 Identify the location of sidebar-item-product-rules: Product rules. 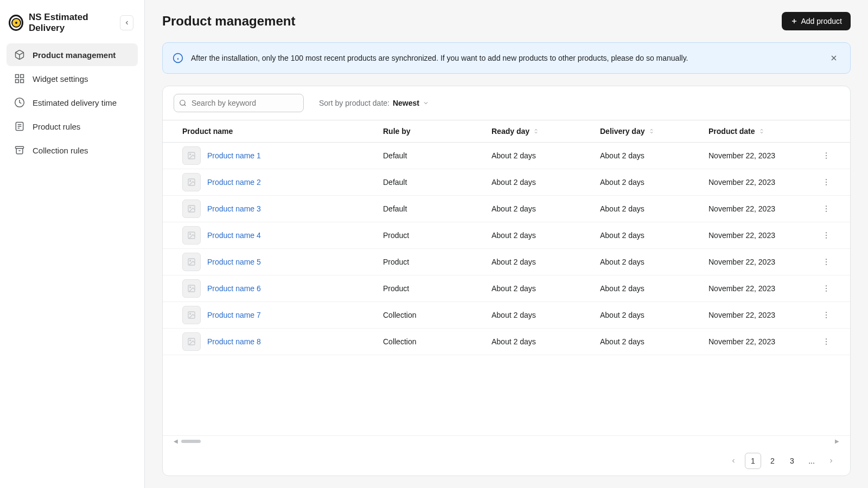
(72, 126).